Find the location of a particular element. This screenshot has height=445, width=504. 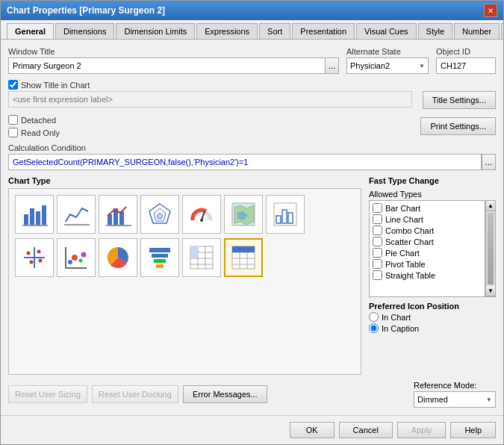

chart-icon-gauge is located at coordinates (202, 214).